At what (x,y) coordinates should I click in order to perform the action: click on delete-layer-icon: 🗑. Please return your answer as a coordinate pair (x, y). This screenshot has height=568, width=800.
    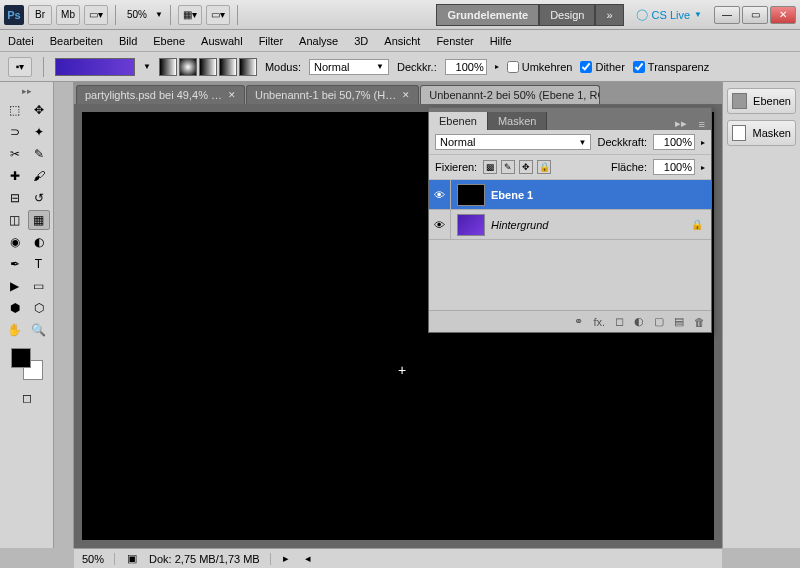
    Looking at the image, I should click on (700, 322).